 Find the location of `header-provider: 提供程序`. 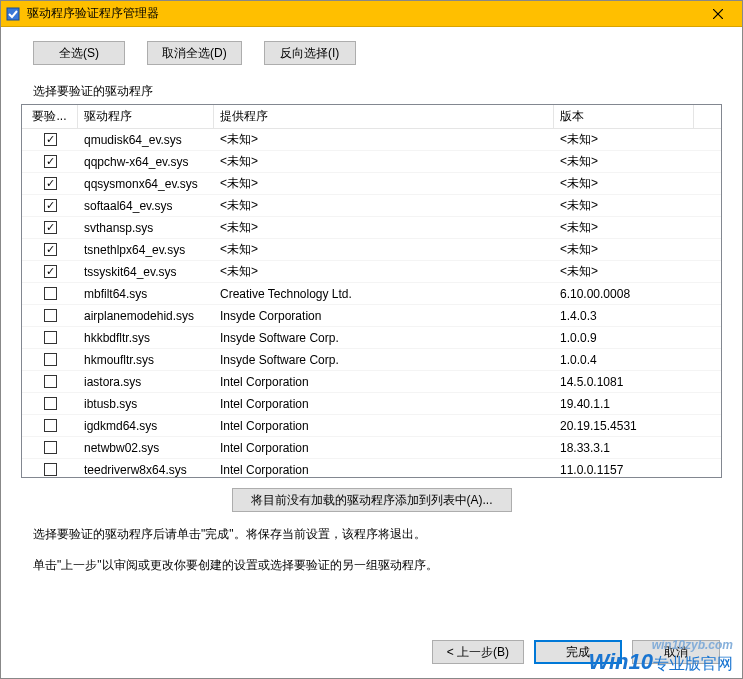

header-provider: 提供程序 is located at coordinates (384, 116).